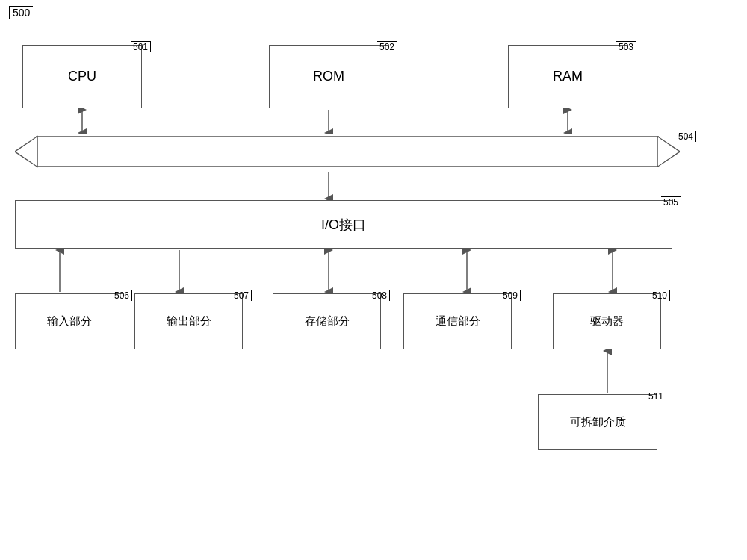 This screenshot has width=747, height=560. Describe the element at coordinates (467, 271) in the screenshot. I see `io-comm-arrow` at that location.